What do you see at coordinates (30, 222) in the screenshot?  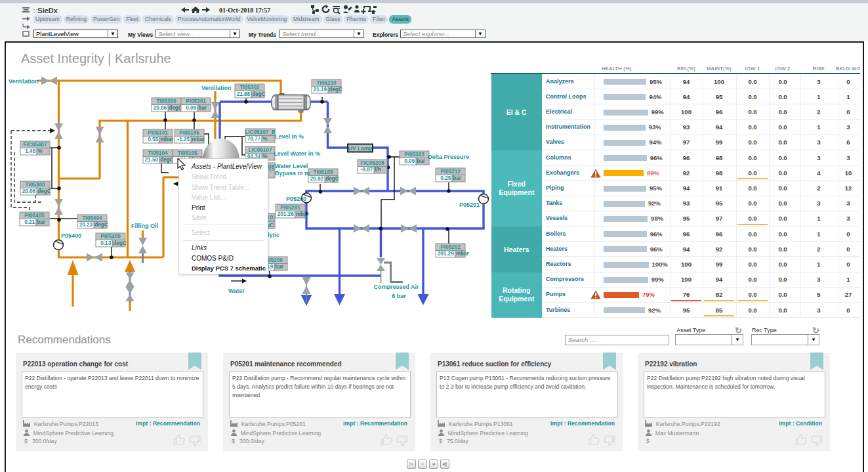 I see `svg-text: 0.21` at bounding box center [30, 222].